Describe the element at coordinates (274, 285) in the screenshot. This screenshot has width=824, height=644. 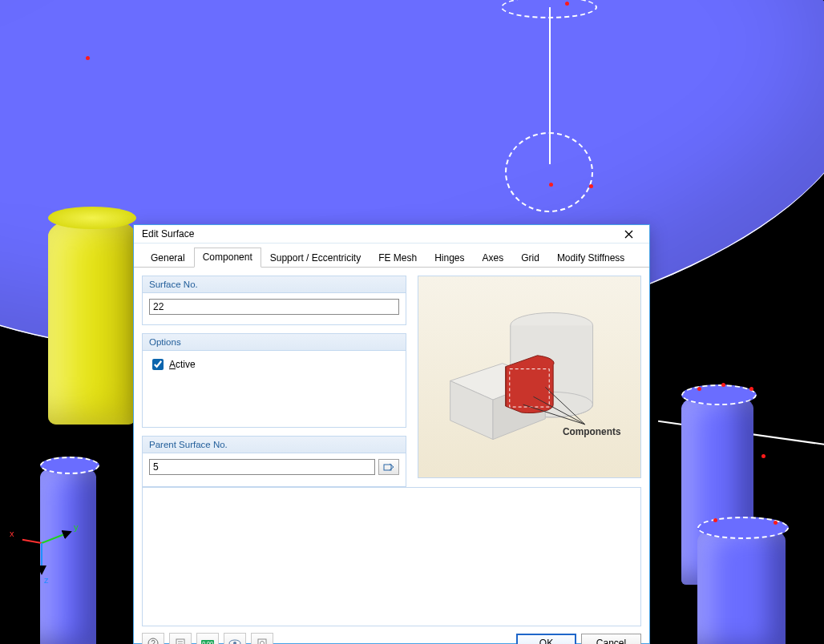
I see `group-legend: Surface No.` at that location.